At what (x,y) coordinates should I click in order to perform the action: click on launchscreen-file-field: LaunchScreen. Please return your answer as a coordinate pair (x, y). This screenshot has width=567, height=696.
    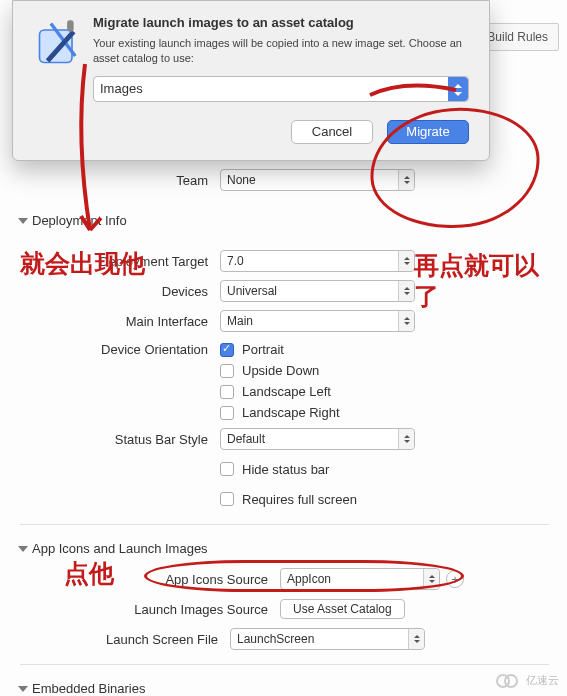
    Looking at the image, I should click on (328, 639).